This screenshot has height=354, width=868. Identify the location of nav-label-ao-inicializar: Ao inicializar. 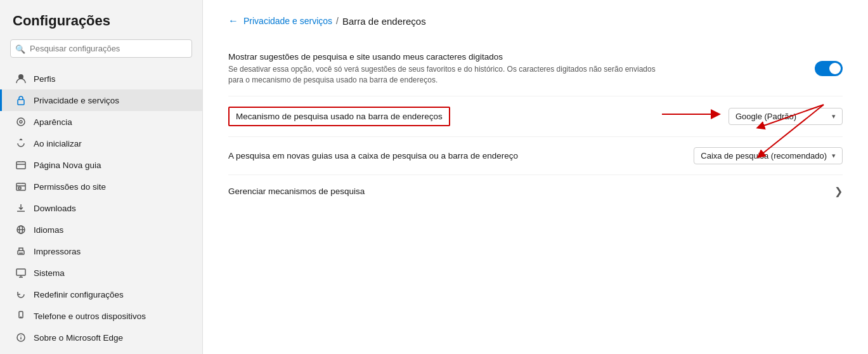
(58, 143).